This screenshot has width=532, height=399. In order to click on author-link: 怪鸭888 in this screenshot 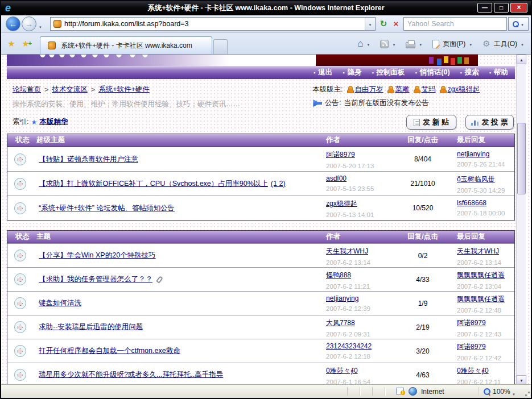, I will do `click(339, 275)`.